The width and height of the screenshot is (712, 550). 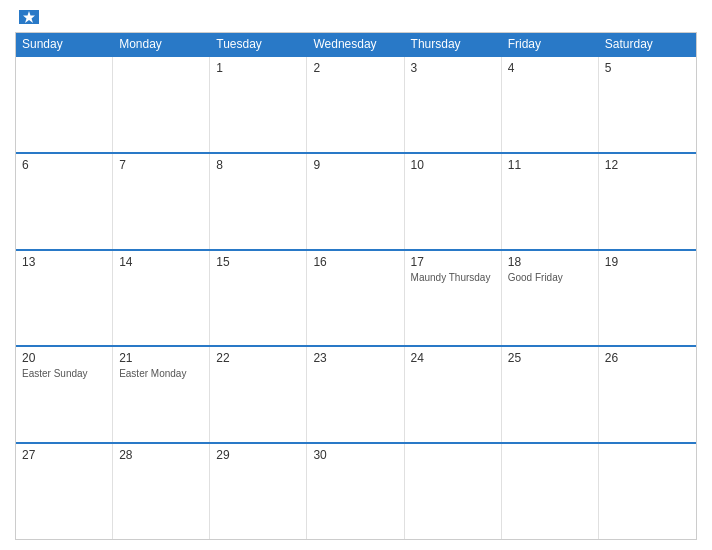 What do you see at coordinates (648, 262) in the screenshot?
I see `day-number: 19` at bounding box center [648, 262].